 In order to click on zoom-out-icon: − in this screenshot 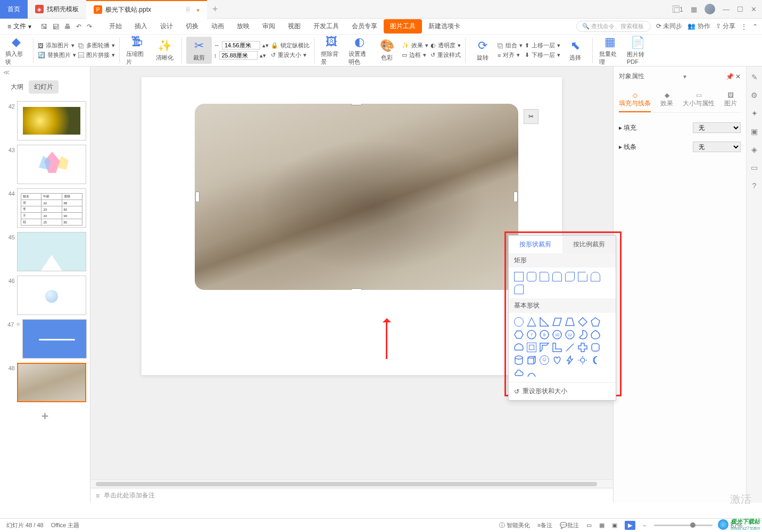, I will do `click(644, 526)`.